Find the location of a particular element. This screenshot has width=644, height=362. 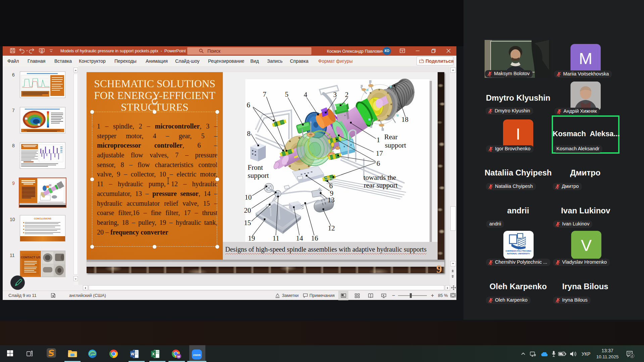

svg-text: zoom is located at coordinates (197, 355).